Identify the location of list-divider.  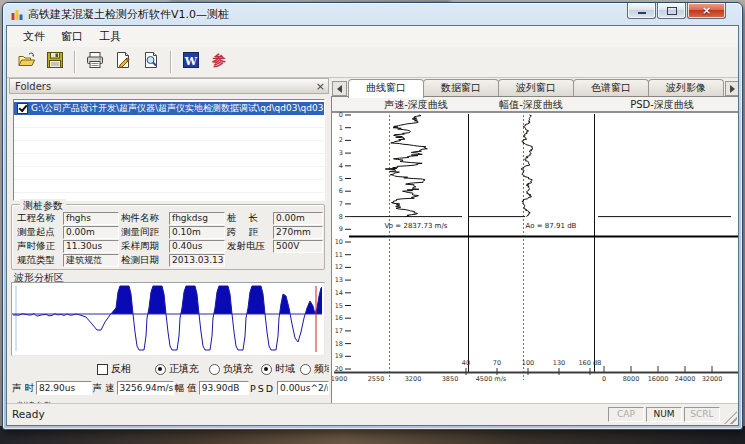
(169, 148).